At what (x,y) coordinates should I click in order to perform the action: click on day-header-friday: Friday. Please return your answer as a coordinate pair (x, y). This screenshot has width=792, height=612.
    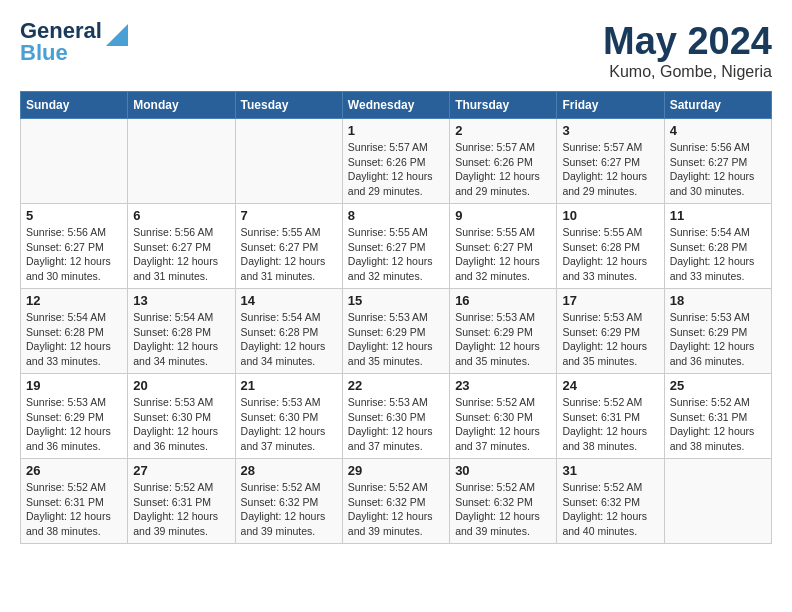
    Looking at the image, I should click on (610, 106).